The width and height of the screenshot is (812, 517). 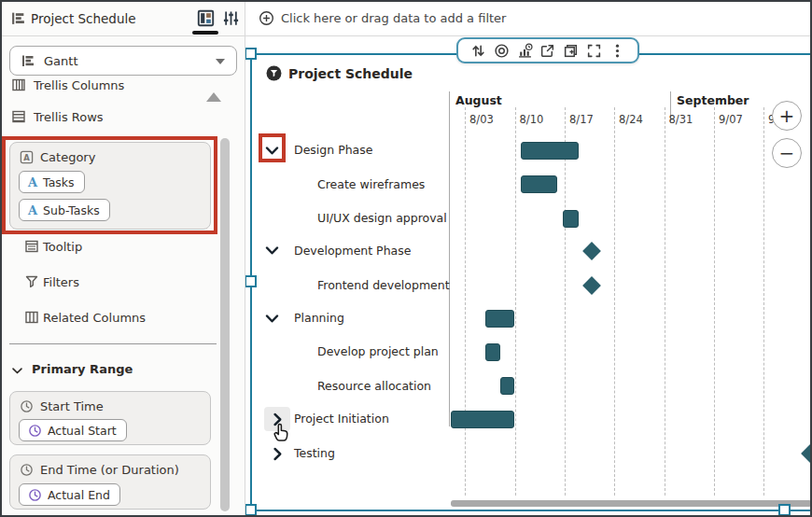 I want to click on task-label: Testing, so click(x=315, y=454).